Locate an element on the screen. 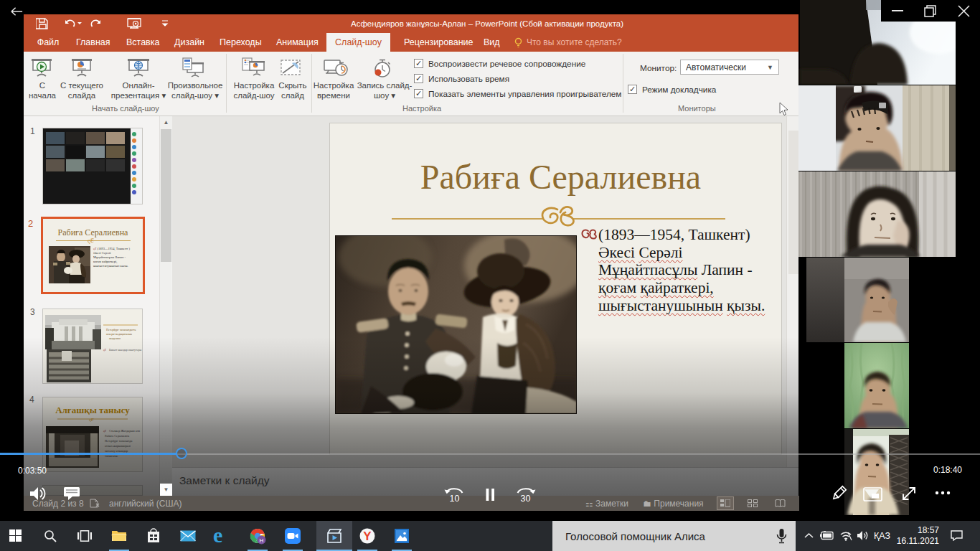  svg-text: Y is located at coordinates (367, 537).